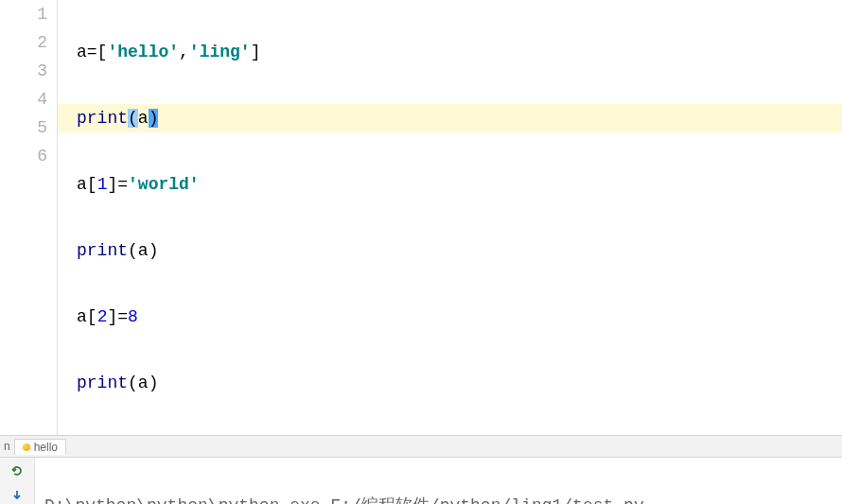  What do you see at coordinates (24, 156) in the screenshot?
I see `line-number: 6` at bounding box center [24, 156].